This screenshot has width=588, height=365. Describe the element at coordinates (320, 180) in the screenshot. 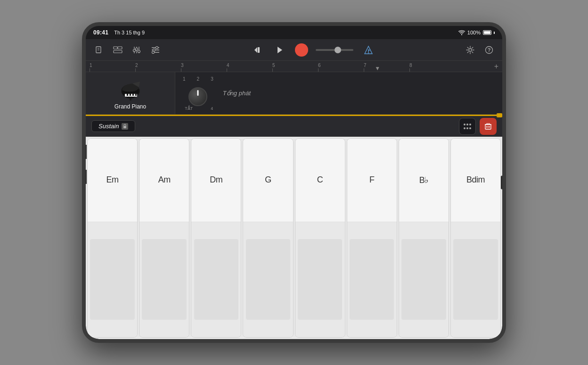

I see `chord-key-label-c: C` at that location.